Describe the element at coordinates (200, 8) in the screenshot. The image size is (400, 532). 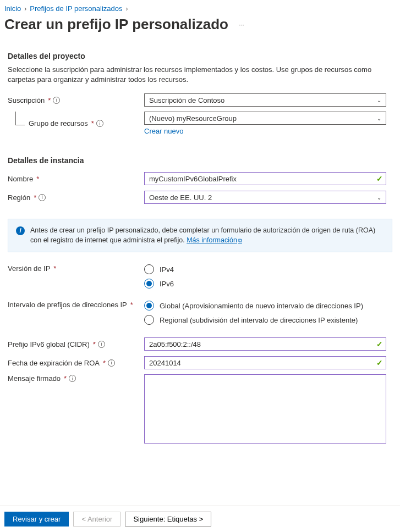
I see `breadcrumb: Inicio › Prefijos de IP personalizados ›` at that location.